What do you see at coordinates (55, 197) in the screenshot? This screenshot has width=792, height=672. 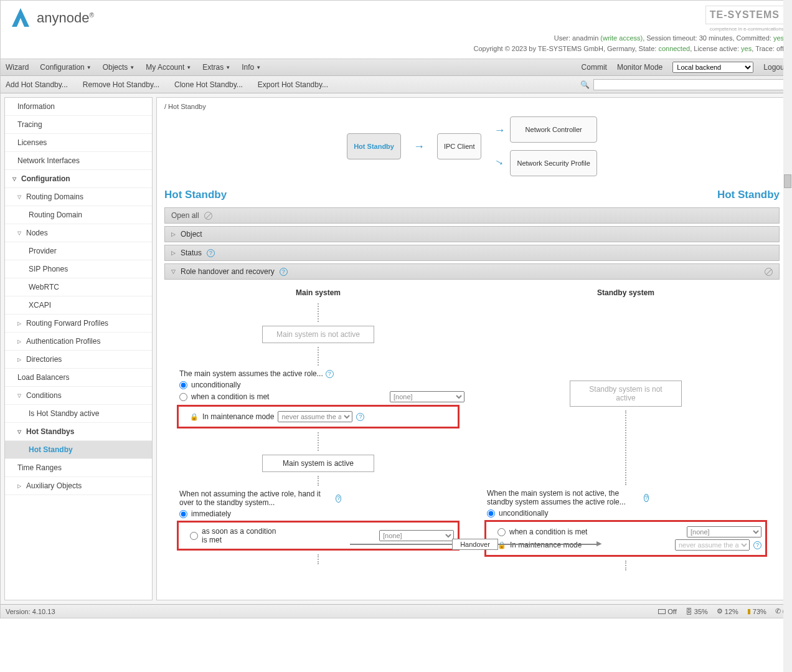 I see `sidebar-item-label: Routing Domains` at bounding box center [55, 197].